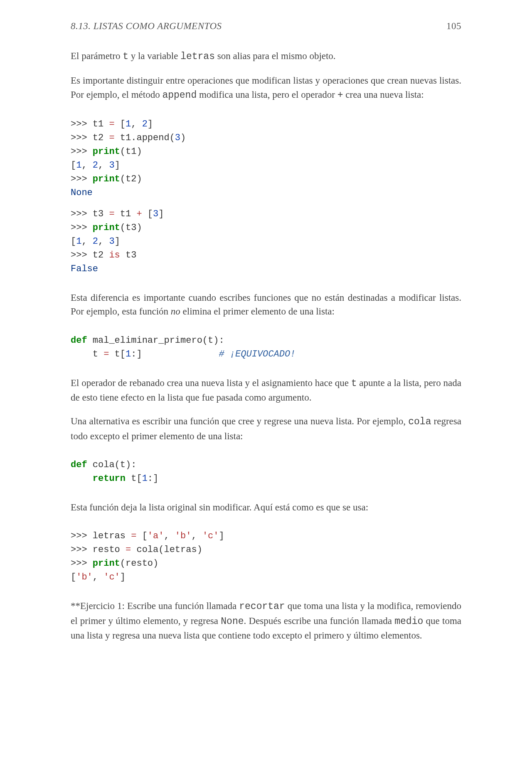  Describe the element at coordinates (384, 95) in the screenshot. I see `text: crea una nueva lista:` at that location.